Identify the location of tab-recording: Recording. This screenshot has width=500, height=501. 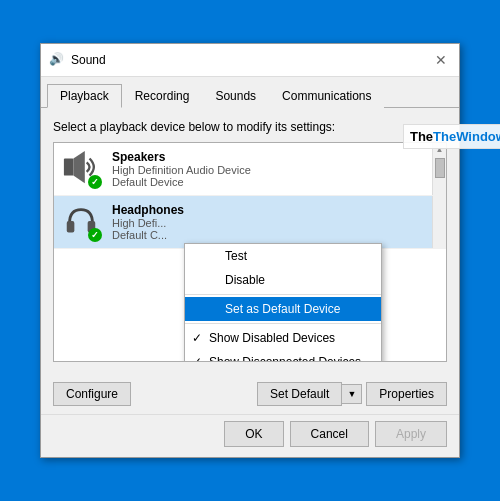
(162, 96).